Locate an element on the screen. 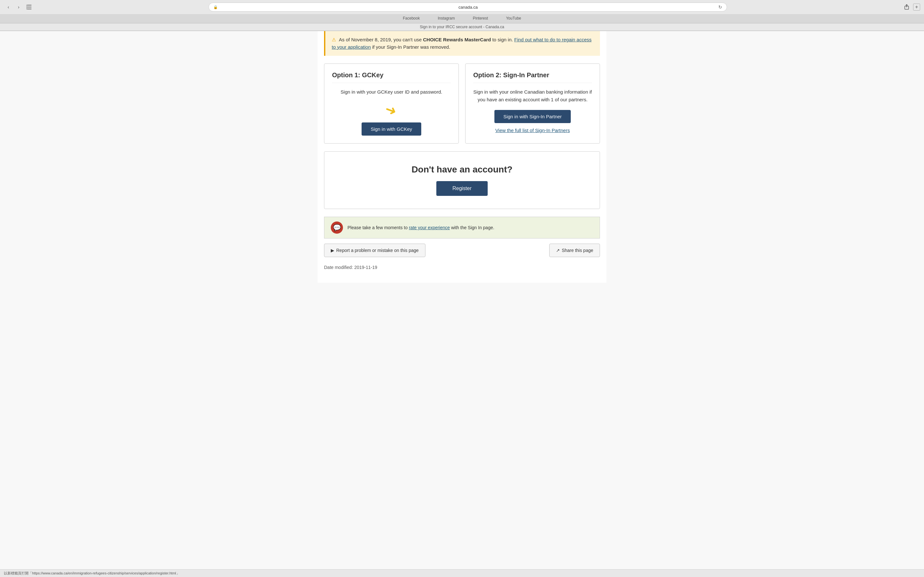 The height and width of the screenshot is (577, 924). back-button: ‹ is located at coordinates (8, 7).